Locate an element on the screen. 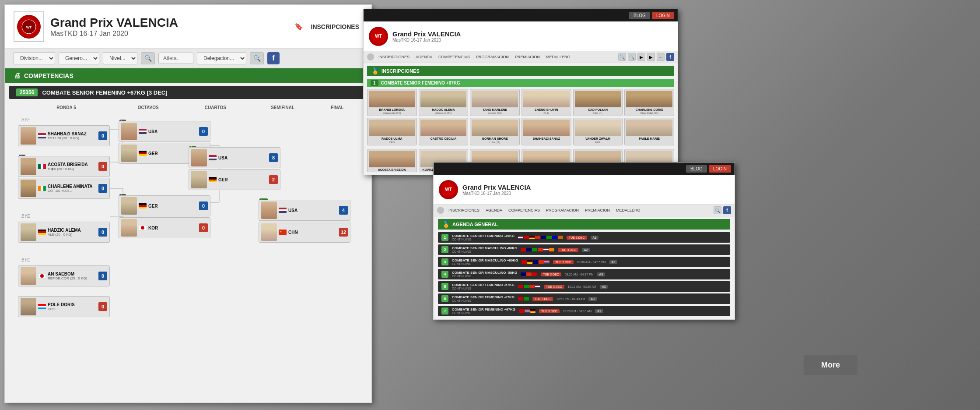  rados-photo is located at coordinates (392, 128).